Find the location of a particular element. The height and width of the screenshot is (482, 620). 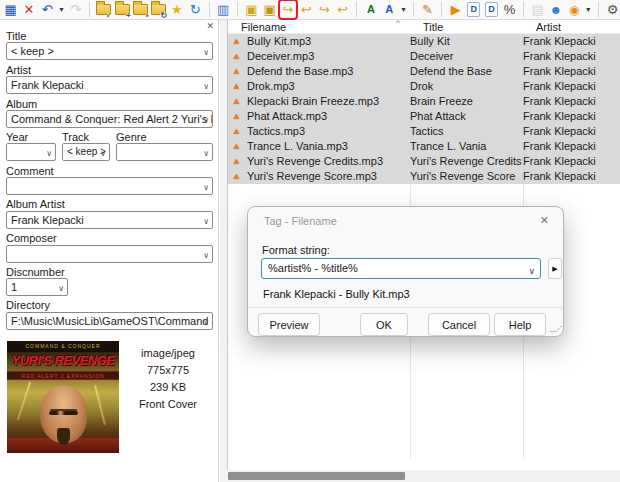

title-combobox: < keep >∨ is located at coordinates (110, 51).